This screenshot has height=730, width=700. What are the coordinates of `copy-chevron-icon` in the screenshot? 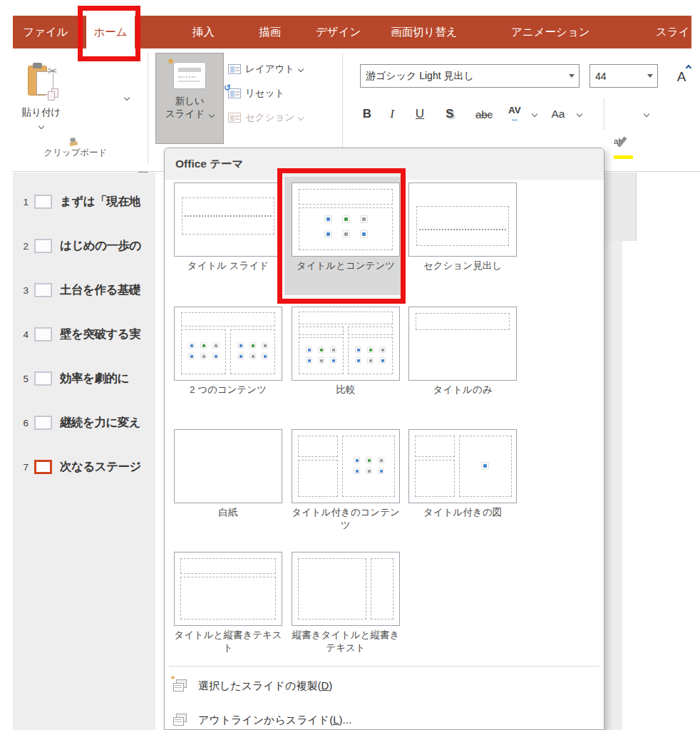 It's located at (127, 98).